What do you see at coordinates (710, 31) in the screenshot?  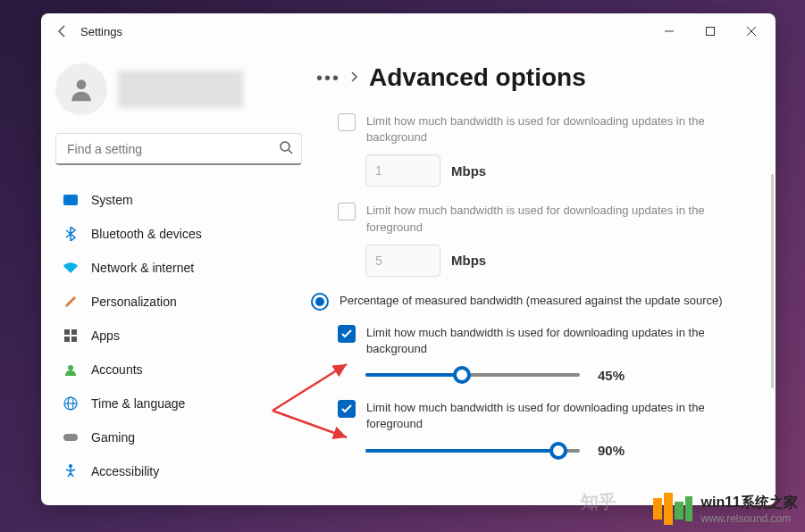 I see `window-controls` at bounding box center [710, 31].